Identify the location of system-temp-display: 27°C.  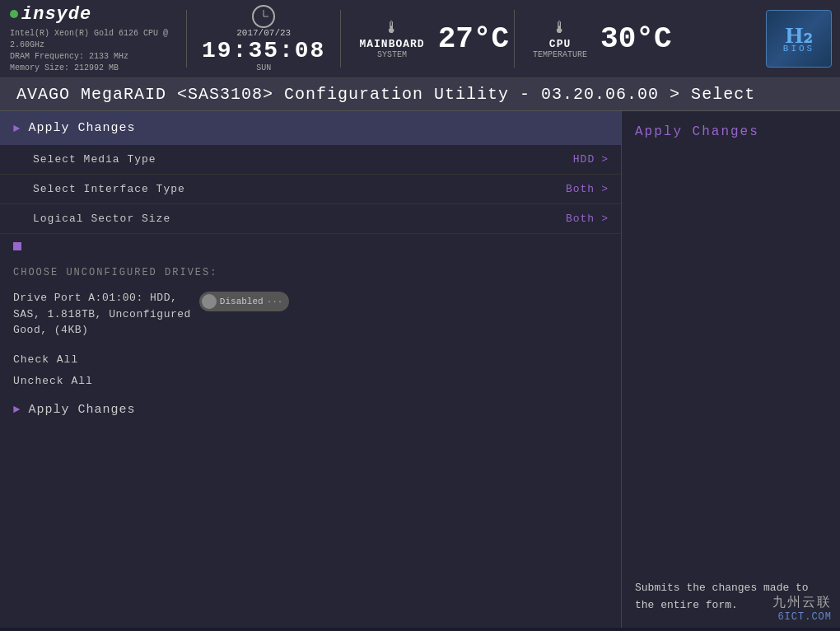
(474, 40).